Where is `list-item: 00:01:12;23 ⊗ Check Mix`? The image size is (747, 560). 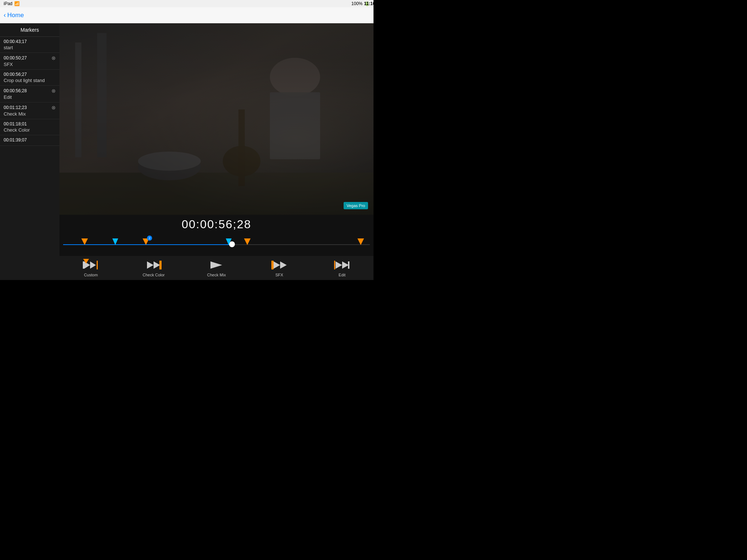 list-item: 00:01:12;23 ⊗ Check Mix is located at coordinates (30, 111).